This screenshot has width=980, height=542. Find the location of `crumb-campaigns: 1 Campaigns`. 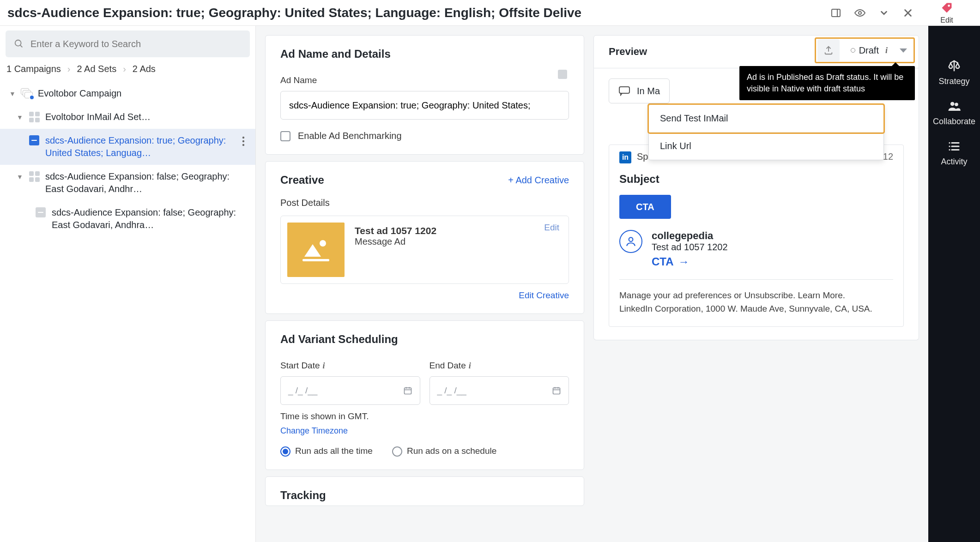

crumb-campaigns: 1 Campaigns is located at coordinates (34, 69).